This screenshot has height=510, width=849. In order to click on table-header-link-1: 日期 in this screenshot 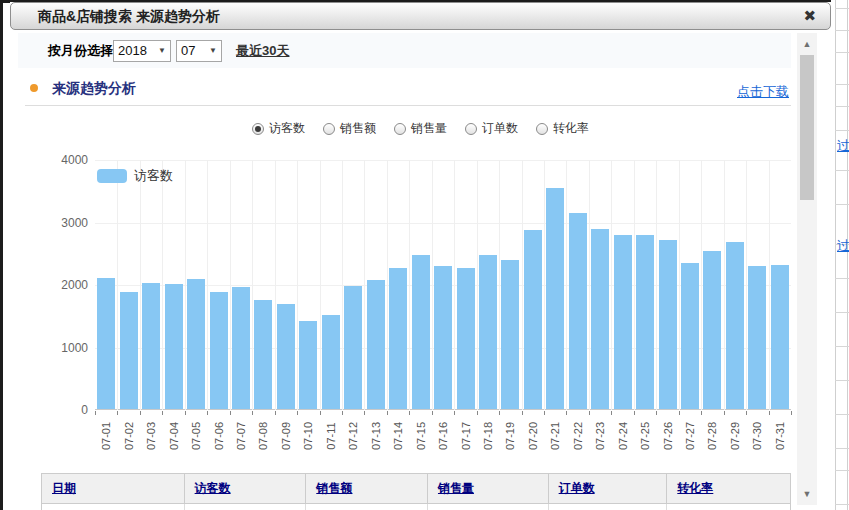, I will do `click(64, 488)`.